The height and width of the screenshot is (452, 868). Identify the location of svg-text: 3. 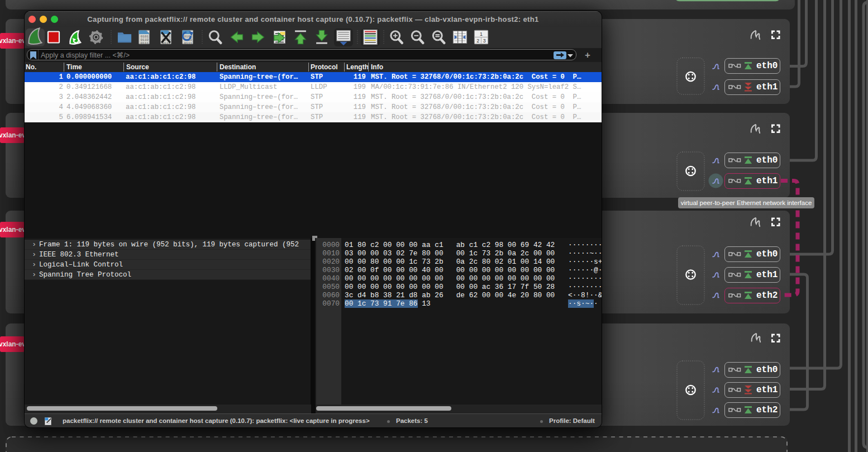
(485, 41).